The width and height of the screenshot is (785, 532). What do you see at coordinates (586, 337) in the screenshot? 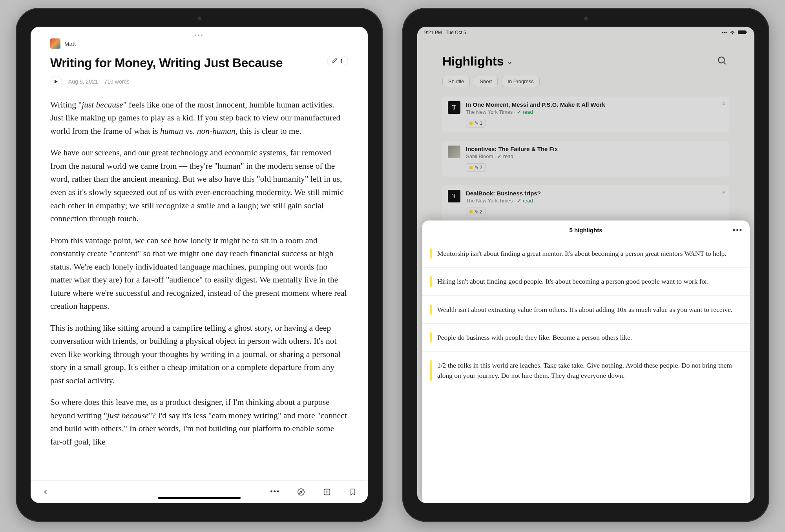
I see `highlight-item: People do business with people they like…` at bounding box center [586, 337].